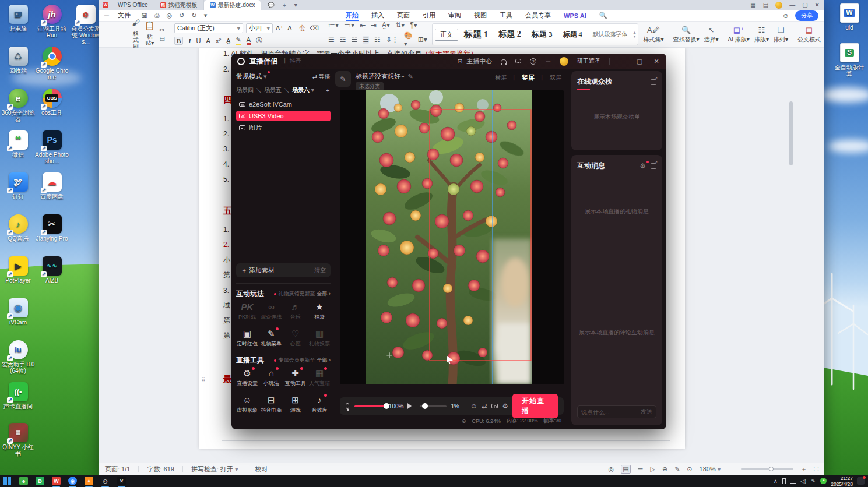 The width and height of the screenshot is (868, 487). What do you see at coordinates (284, 5) in the screenshot?
I see `new-tab-icon: ＋` at bounding box center [284, 5].